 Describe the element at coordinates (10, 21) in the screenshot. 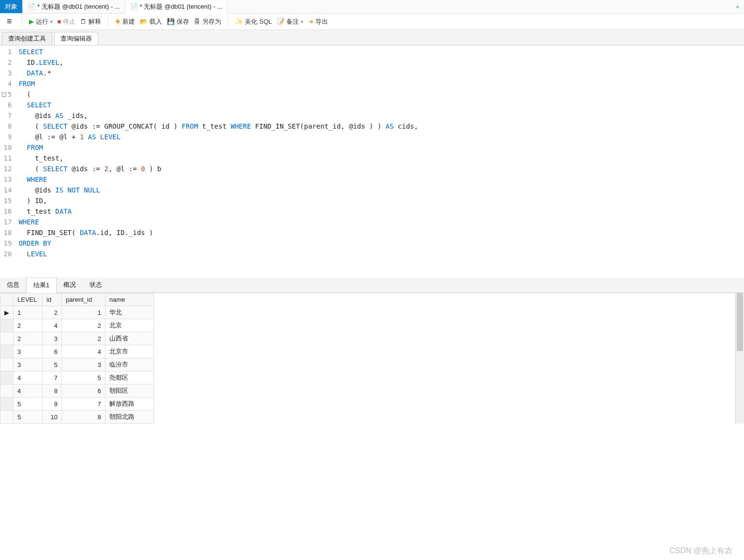

I see `menu-icon: ≡` at that location.